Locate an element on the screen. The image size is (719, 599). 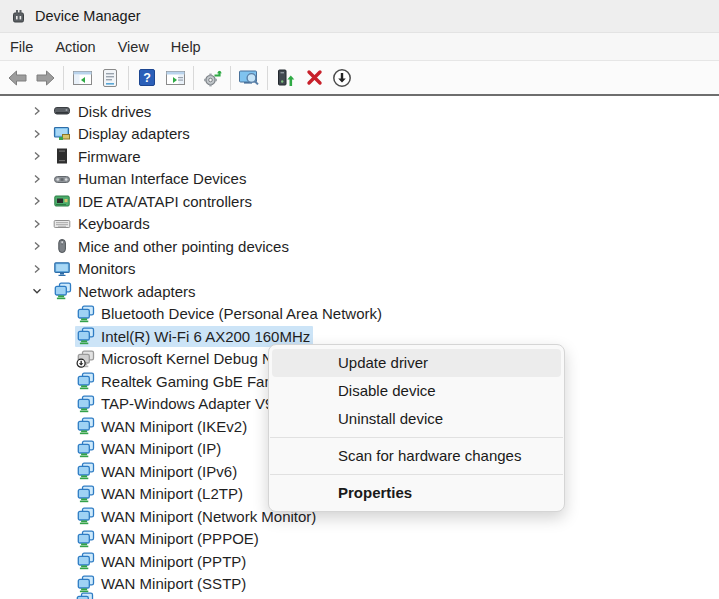
context-menu-item-update-driver: Update driver is located at coordinates (416, 363).